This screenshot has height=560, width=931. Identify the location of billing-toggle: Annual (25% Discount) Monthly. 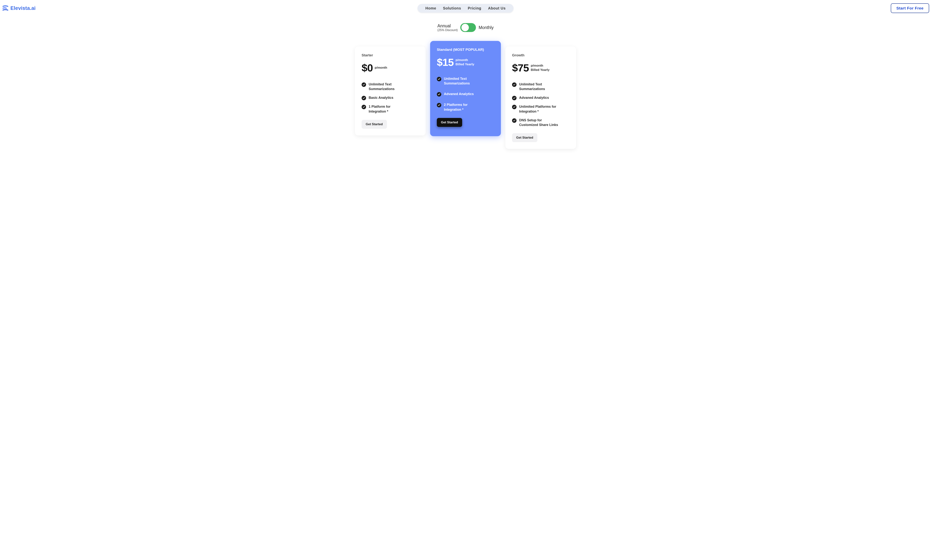
(465, 28).